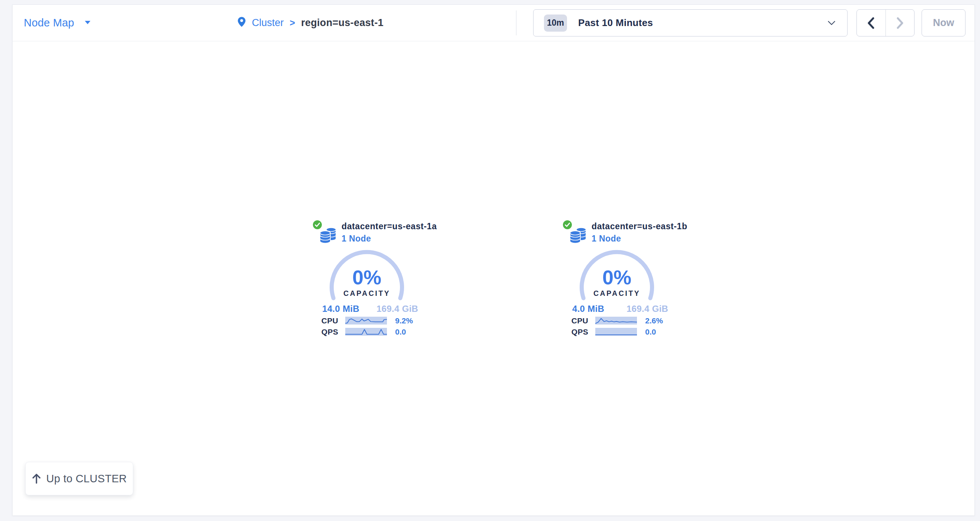 This screenshot has height=521, width=980. What do you see at coordinates (690, 23) in the screenshot?
I see `time-range-dropdown: 10m Past 10 Minutes` at bounding box center [690, 23].